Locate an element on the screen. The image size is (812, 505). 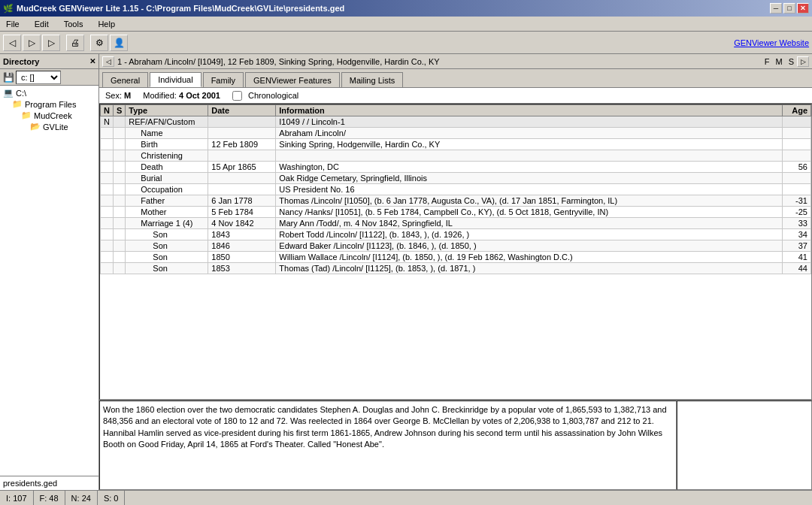
folder-icon: 📁 is located at coordinates (17, 104).